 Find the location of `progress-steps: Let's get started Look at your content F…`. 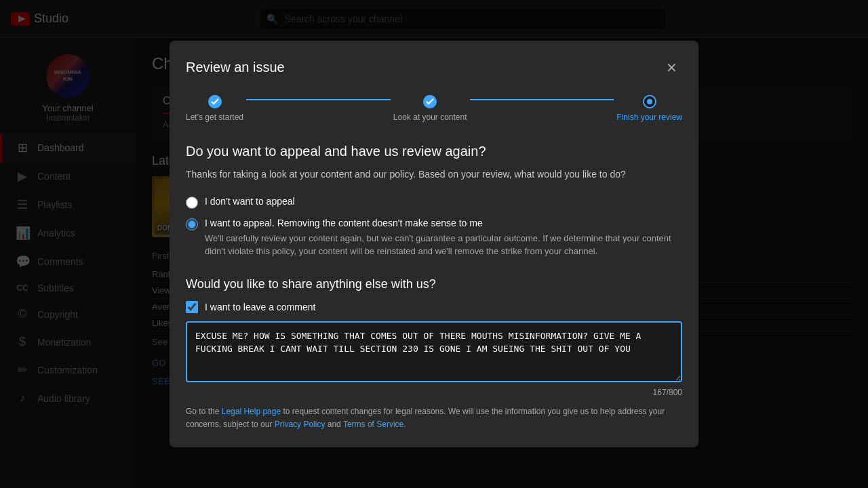

progress-steps: Let's get started Look at your content F… is located at coordinates (434, 108).